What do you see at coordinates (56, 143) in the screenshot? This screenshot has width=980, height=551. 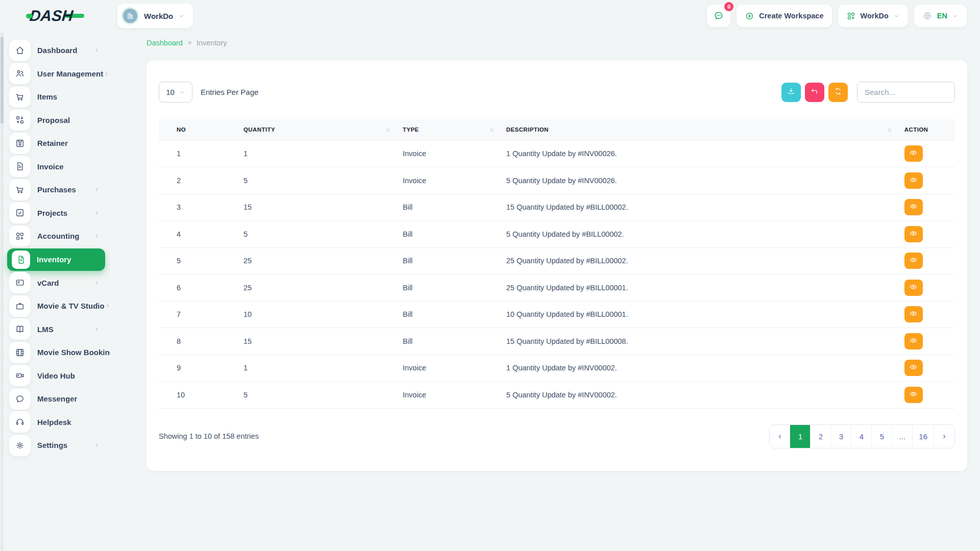 I see `sidebar-item-retainer: Retainer` at bounding box center [56, 143].